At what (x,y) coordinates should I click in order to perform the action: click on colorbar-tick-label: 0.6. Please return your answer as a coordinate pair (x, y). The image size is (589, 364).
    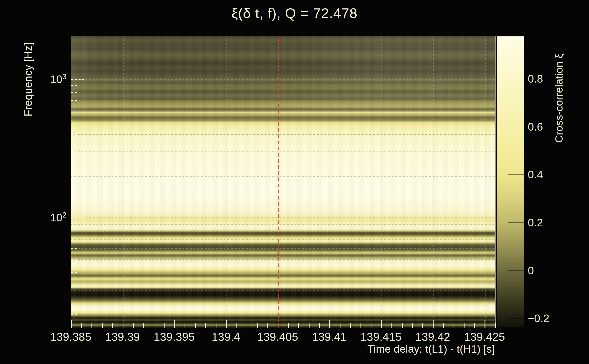
    Looking at the image, I should click on (536, 127).